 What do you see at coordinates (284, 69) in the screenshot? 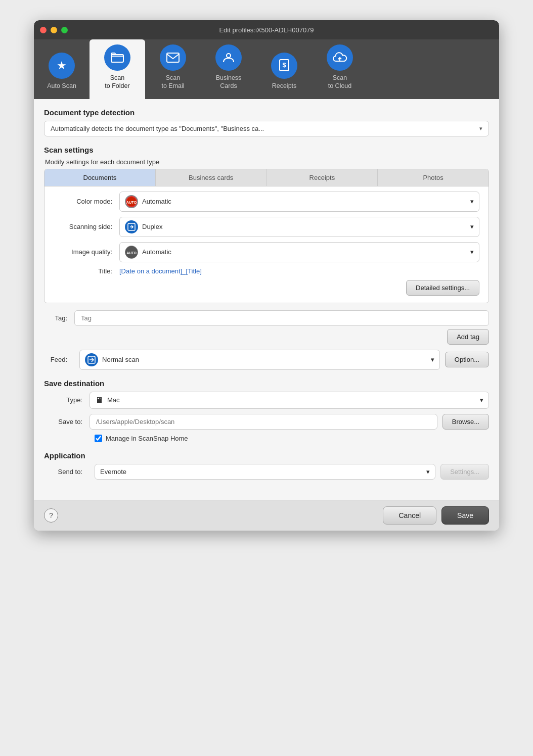
I see `tab-receipts: $ Receipts` at bounding box center [284, 69].